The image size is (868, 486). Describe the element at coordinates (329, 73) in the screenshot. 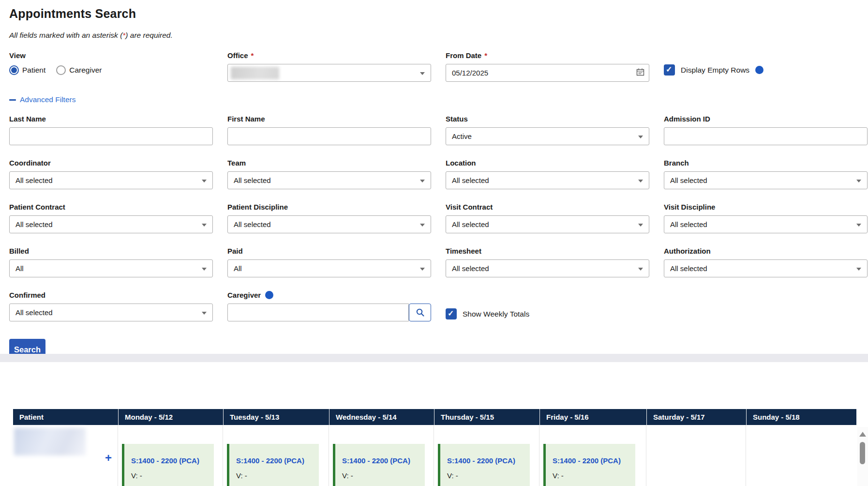

I see `office-select` at that location.